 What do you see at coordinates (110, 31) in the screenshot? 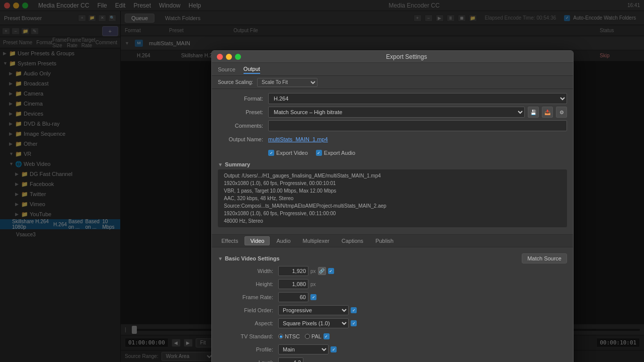
I see `apply-preset-button: +` at bounding box center [110, 31].